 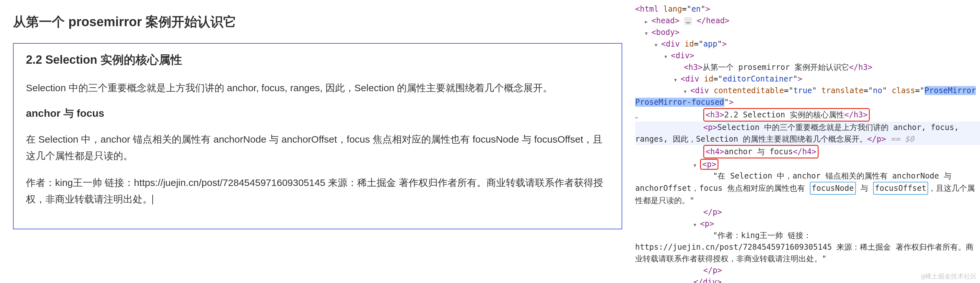 What do you see at coordinates (808, 224) in the screenshot?
I see `dom-p3-open: <p>` at bounding box center [808, 224].